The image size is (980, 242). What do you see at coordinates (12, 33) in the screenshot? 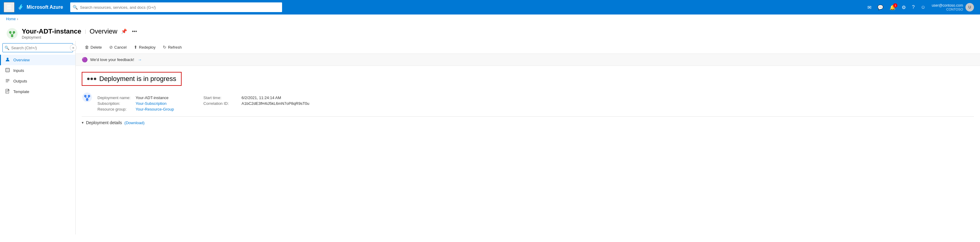
I see `resource-icon` at bounding box center [12, 33].